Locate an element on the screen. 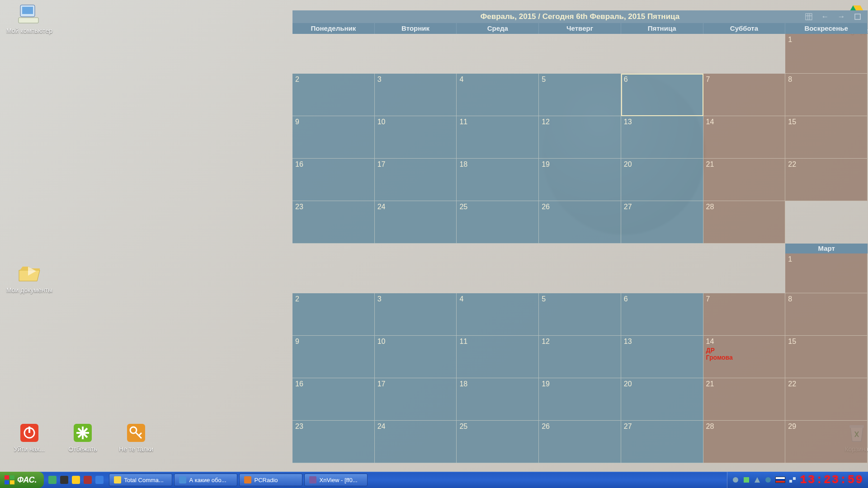  taskbar-clock: 13:23:59 is located at coordinates (832, 480).